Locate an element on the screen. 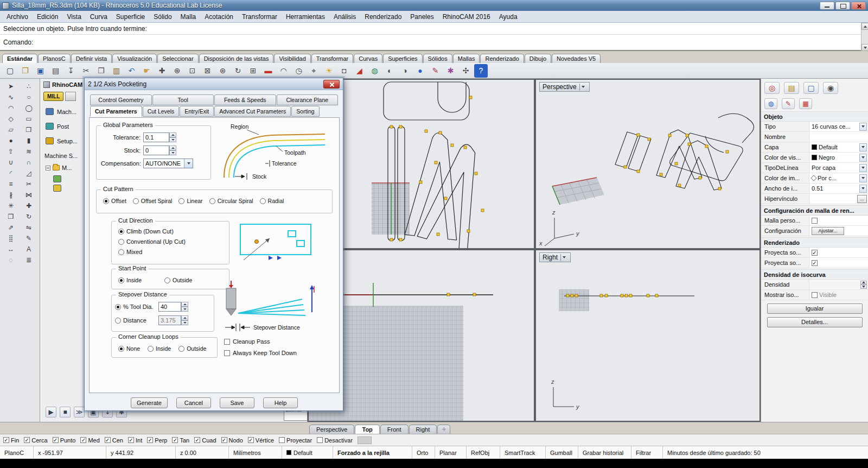  dialog-tab: Clearance Plane is located at coordinates (308, 100).